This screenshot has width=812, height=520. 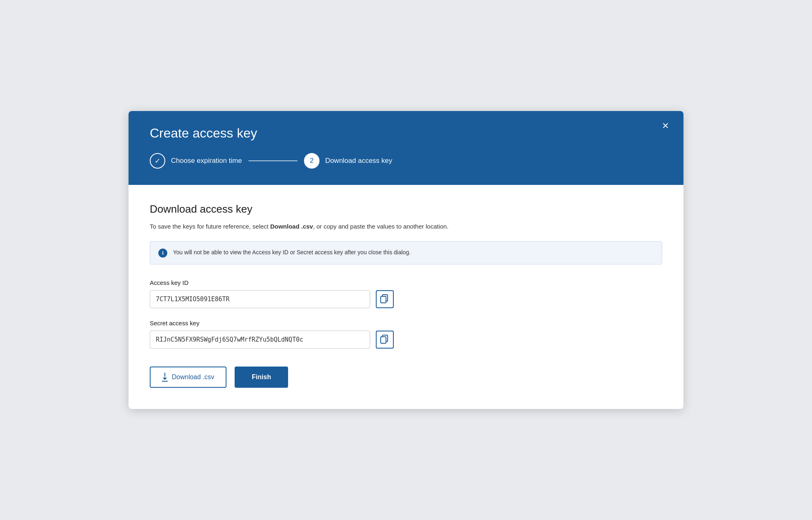 I want to click on step-2-circle: 2, so click(x=312, y=161).